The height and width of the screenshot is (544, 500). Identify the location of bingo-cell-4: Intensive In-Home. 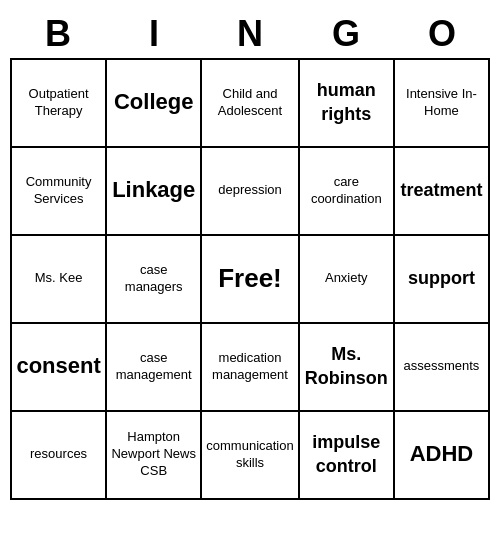
(442, 104).